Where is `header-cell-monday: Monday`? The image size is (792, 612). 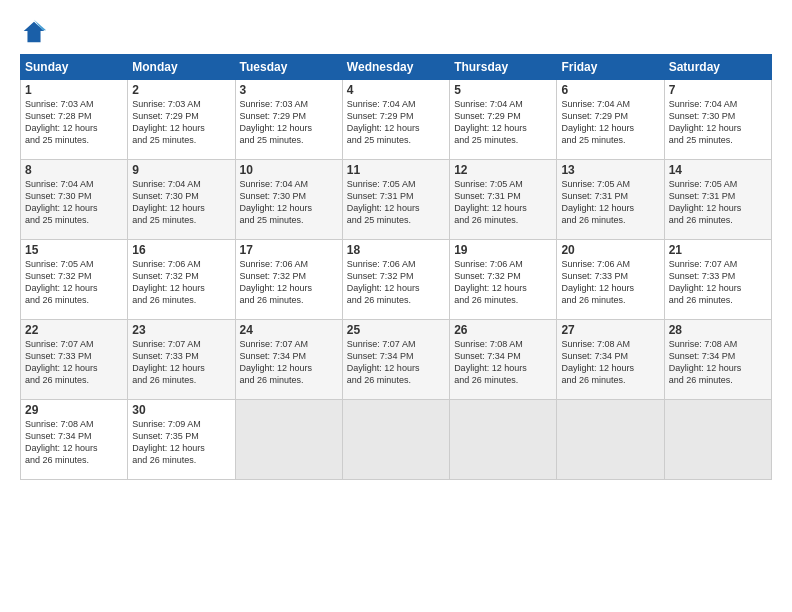
header-cell-monday: Monday is located at coordinates (182, 68).